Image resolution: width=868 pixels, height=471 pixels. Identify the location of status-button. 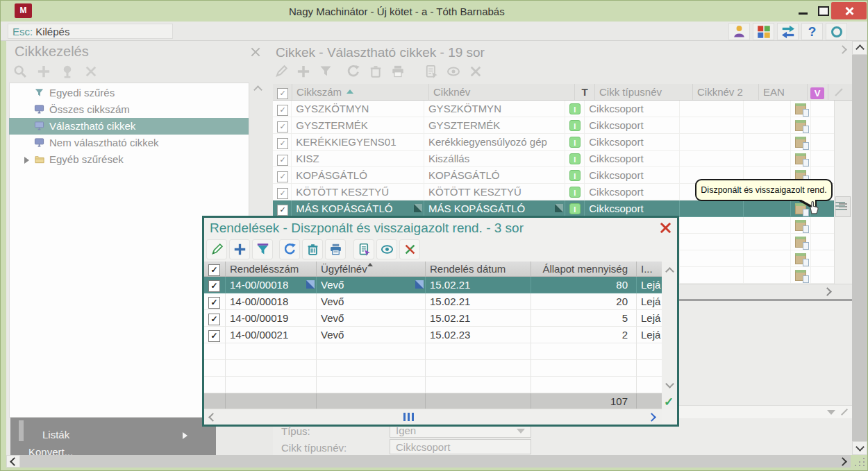
(836, 32).